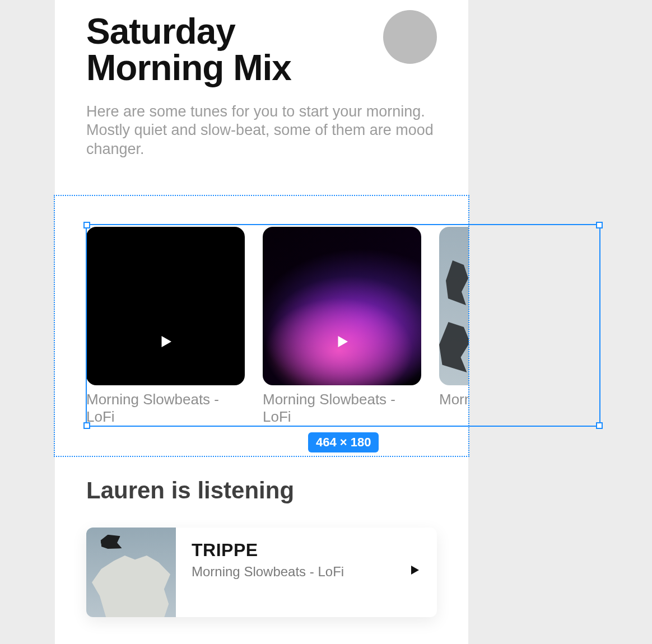 The image size is (652, 644). Describe the element at coordinates (306, 572) in the screenshot. I see `now-playing-body: TRIPPE Morning Slowbeats - LoFi` at that location.